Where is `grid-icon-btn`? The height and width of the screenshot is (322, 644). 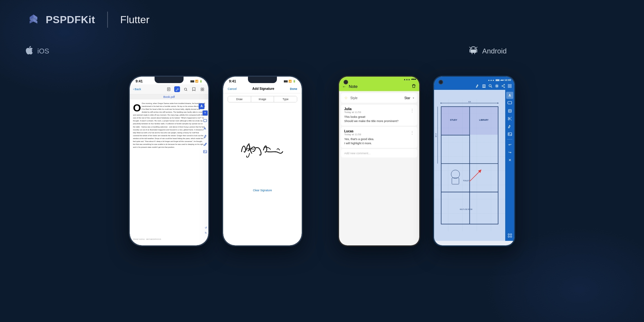 grid-icon-btn is located at coordinates (202, 89).